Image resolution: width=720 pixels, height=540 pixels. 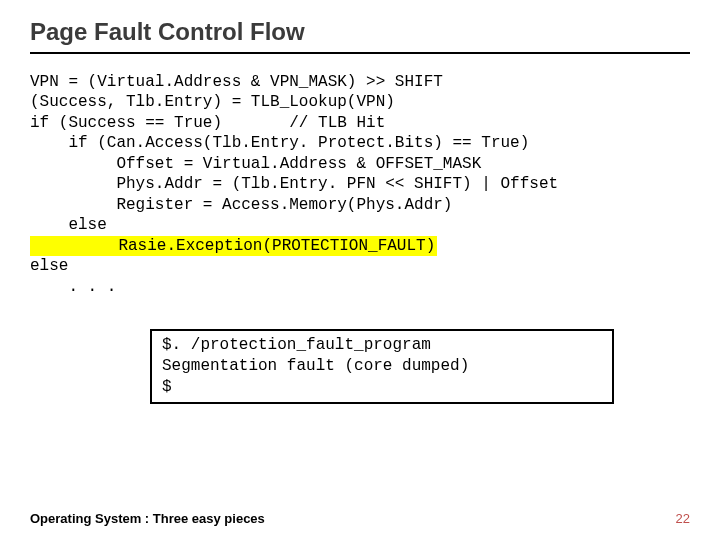 I want to click on footer-text: Operating System : Three easy pieces, so click(x=148, y=518).